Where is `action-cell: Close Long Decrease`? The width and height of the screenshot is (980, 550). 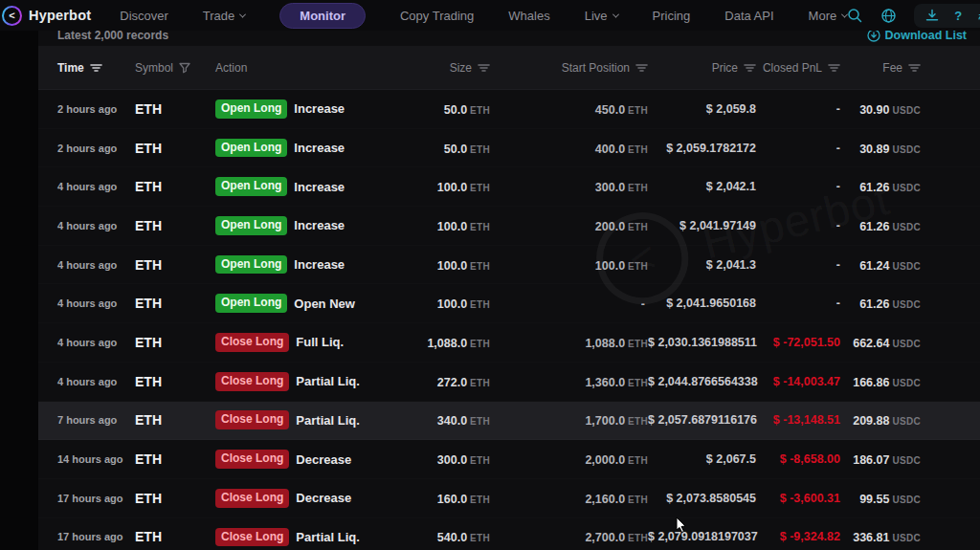 action-cell: Close Long Decrease is located at coordinates (301, 459).